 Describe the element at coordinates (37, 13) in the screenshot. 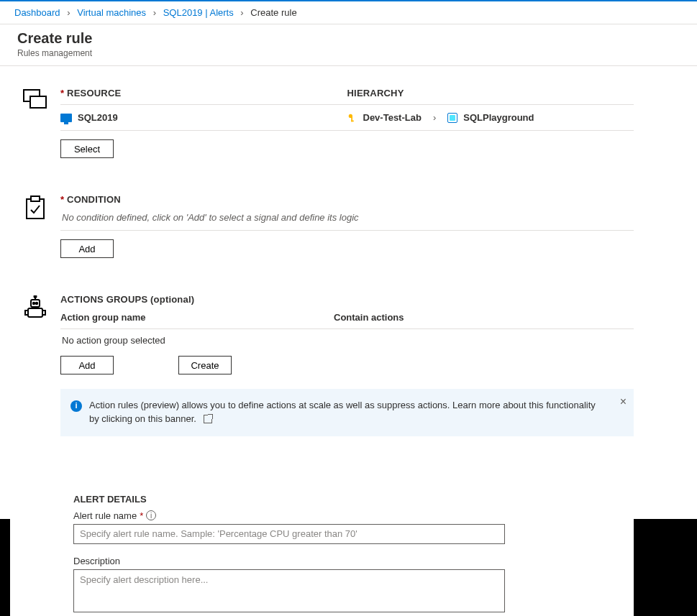

I see `breadcrumb-link-dashboard: Dashboard` at that location.